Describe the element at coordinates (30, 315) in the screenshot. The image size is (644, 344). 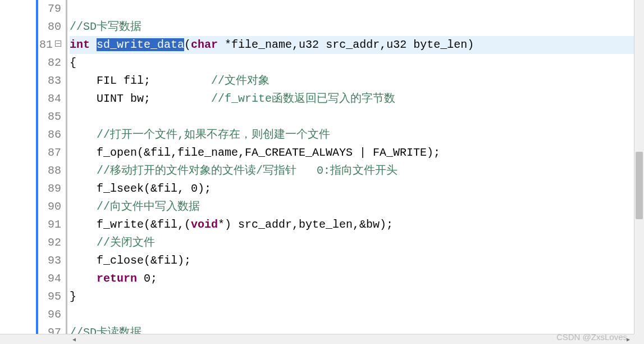
I see `line-number: 96` at that location.